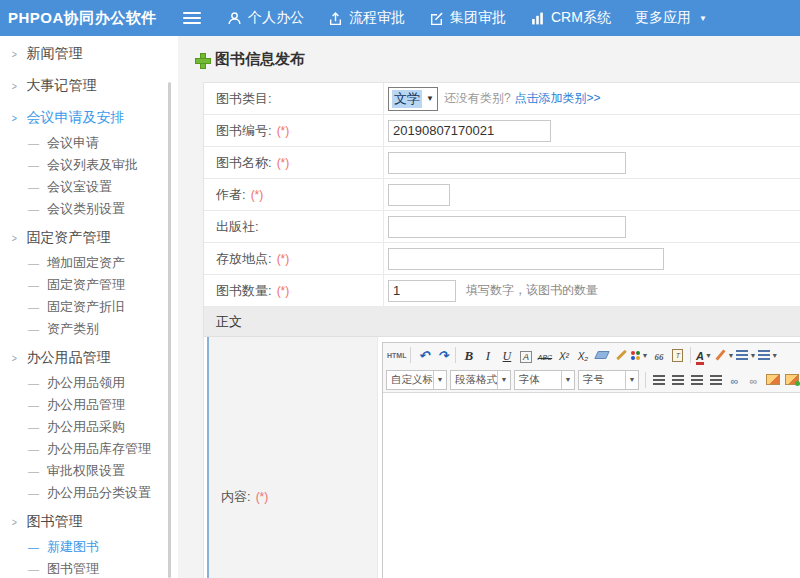 Image resolution: width=800 pixels, height=578 pixels. What do you see at coordinates (768, 355) in the screenshot?
I see `unordered-list-button: ▼` at bounding box center [768, 355].